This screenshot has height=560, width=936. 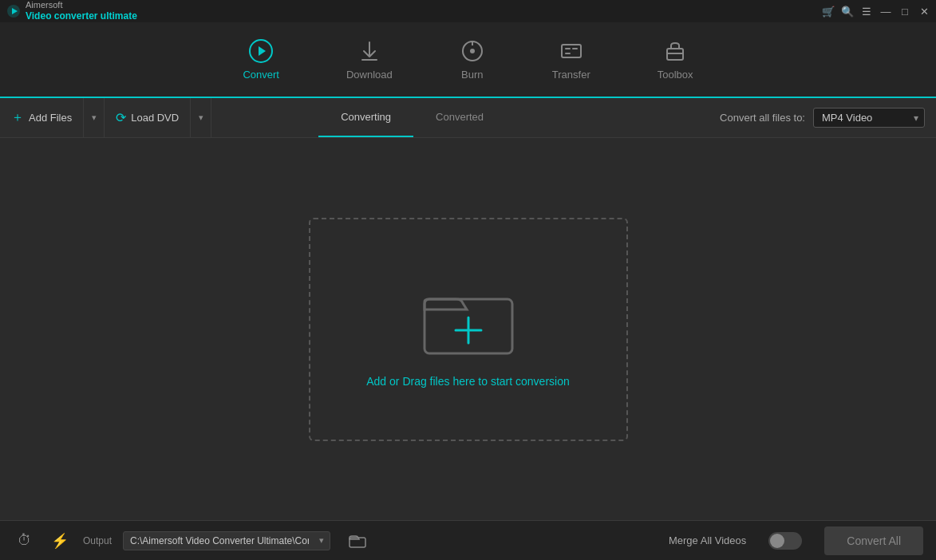 I want to click on convert-all-label: Convert all files to:, so click(x=763, y=118).